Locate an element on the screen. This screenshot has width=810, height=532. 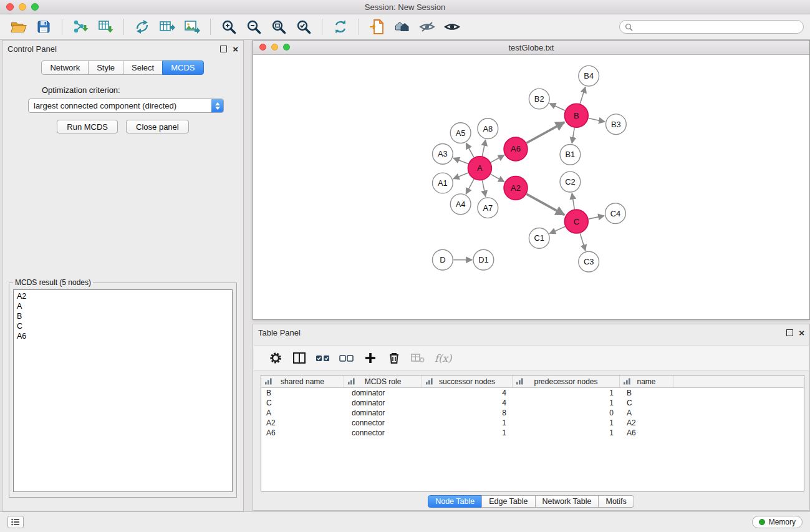
show-details-button is located at coordinates (452, 27).